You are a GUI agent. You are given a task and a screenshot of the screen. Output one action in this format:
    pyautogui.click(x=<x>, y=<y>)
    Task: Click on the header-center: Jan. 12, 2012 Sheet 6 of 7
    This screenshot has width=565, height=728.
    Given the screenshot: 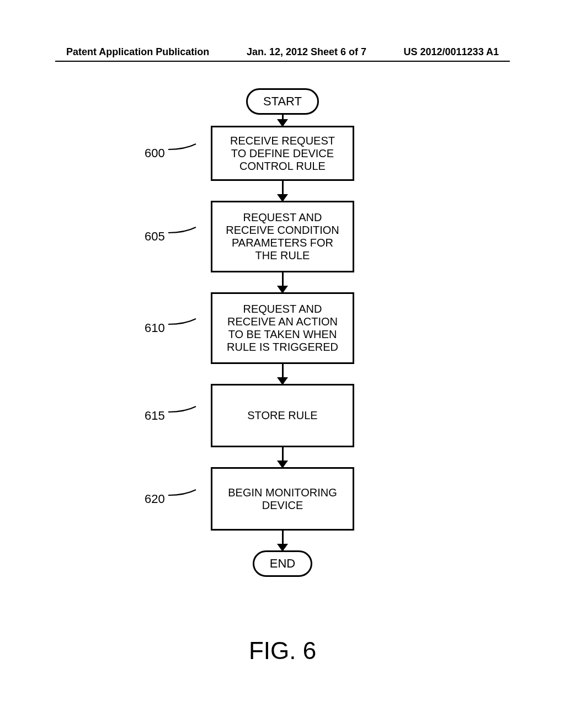 What is the action you would take?
    pyautogui.click(x=307, y=52)
    